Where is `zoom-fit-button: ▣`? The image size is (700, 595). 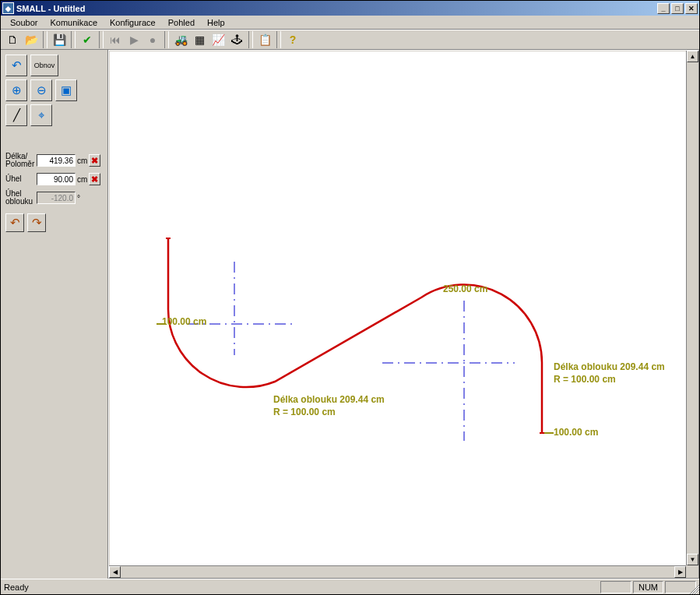
zoom-fit-button: ▣ is located at coordinates (66, 90).